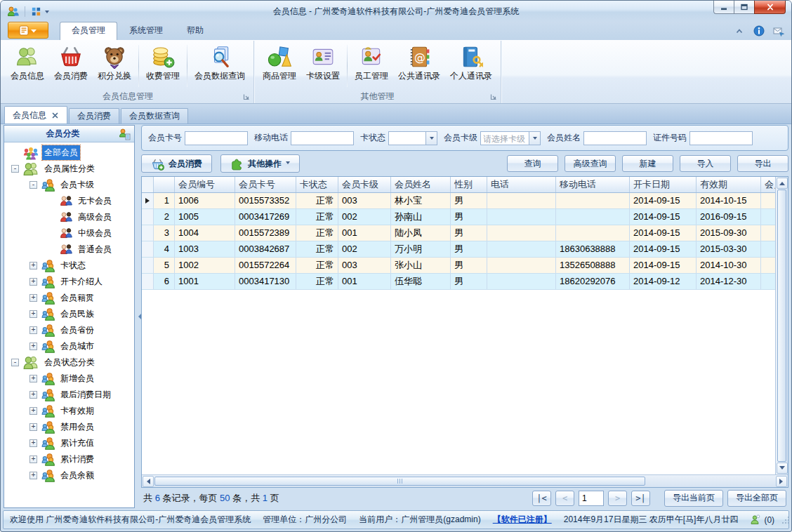 The height and width of the screenshot is (532, 792). I want to click on next-page-button: >, so click(618, 498).